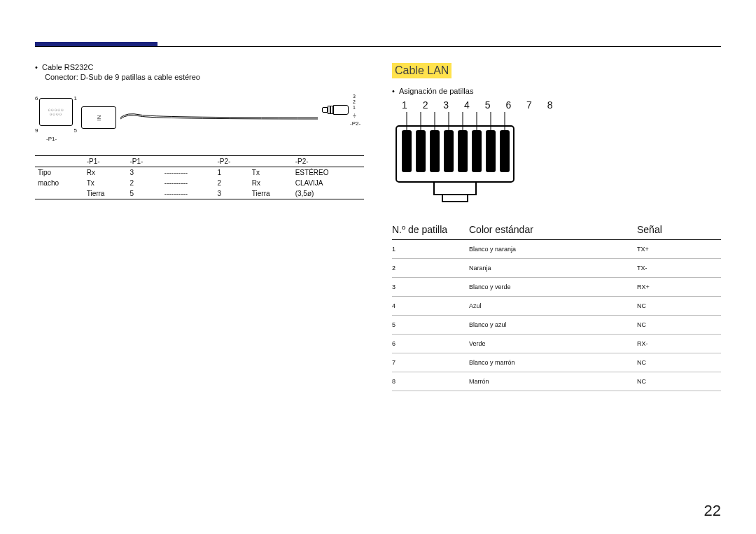  What do you see at coordinates (336, 110) in the screenshot?
I see `jack-icon` at bounding box center [336, 110].